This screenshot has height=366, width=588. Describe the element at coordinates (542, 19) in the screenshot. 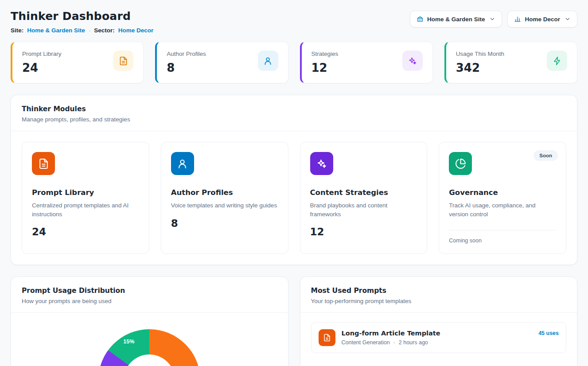

I see `sector-selector-dropdown: Home Decor` at that location.